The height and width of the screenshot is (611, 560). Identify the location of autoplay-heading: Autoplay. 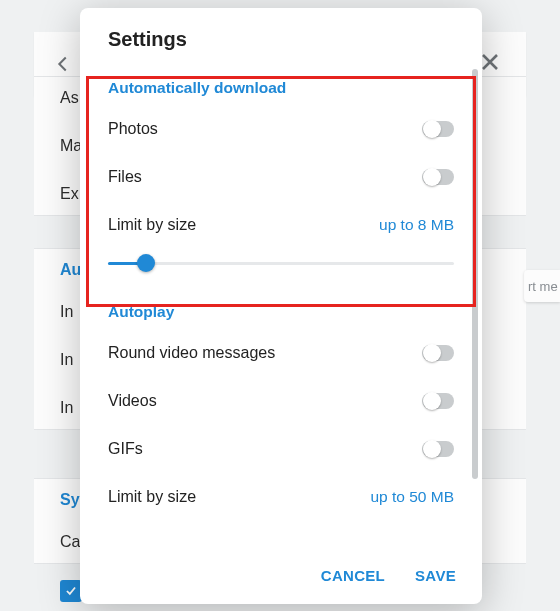
(281, 307).